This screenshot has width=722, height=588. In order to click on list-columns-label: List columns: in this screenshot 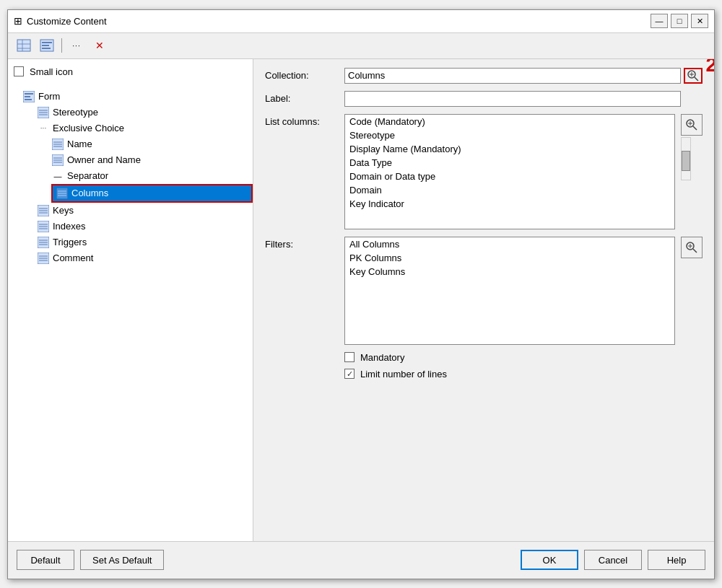, I will do `click(305, 120)`.